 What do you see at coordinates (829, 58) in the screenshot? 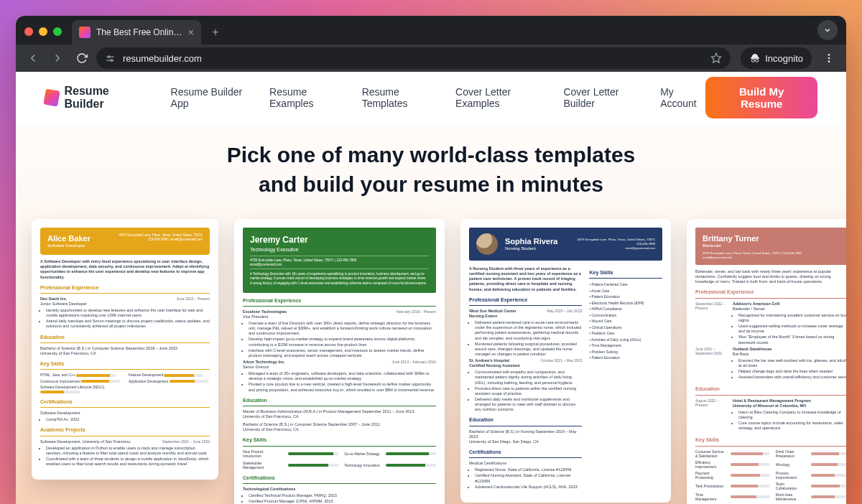
I see `browser-menu-icon` at bounding box center [829, 58].